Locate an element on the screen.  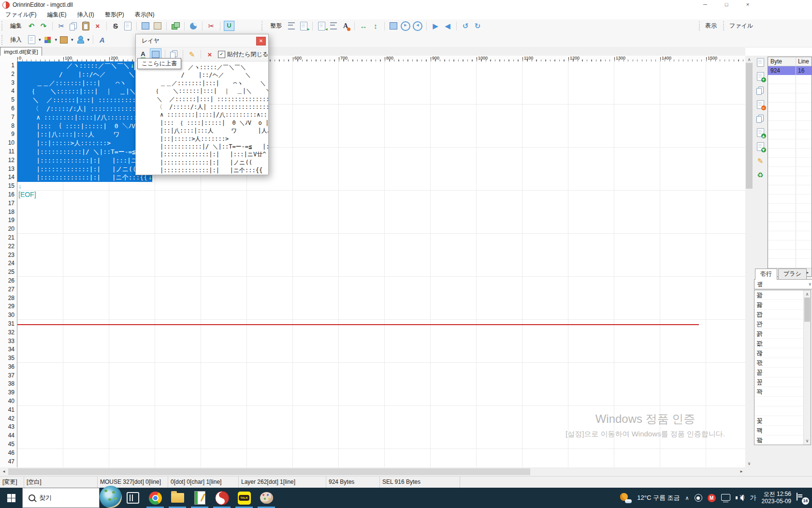
editor-horizontal-scrollbar: ◂ ▸ is located at coordinates (373, 472).